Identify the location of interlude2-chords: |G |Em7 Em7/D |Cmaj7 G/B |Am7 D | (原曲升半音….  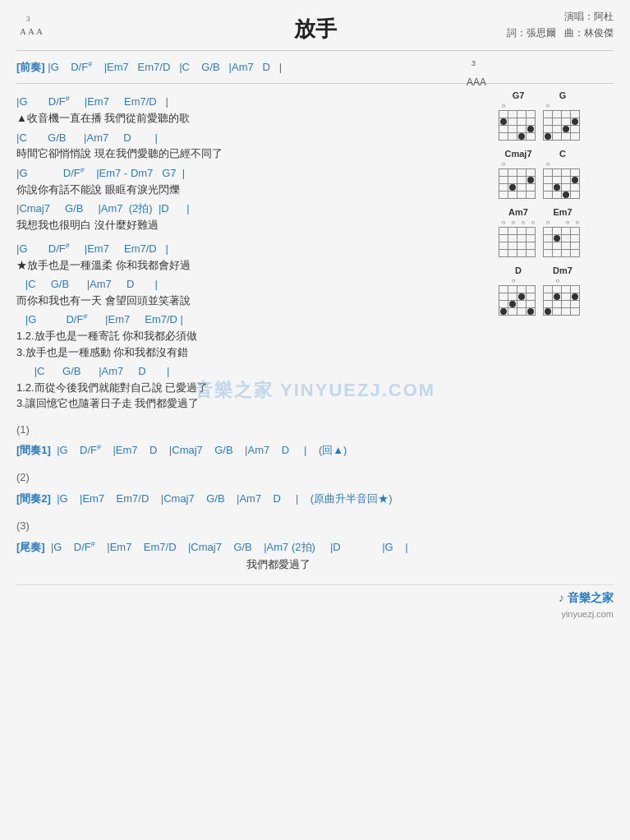
(223, 498).